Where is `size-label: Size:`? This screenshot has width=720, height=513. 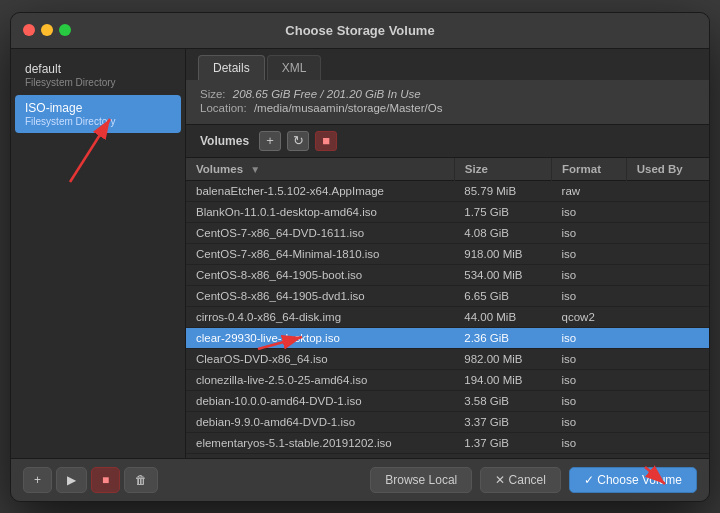
size-label: Size: is located at coordinates (213, 94).